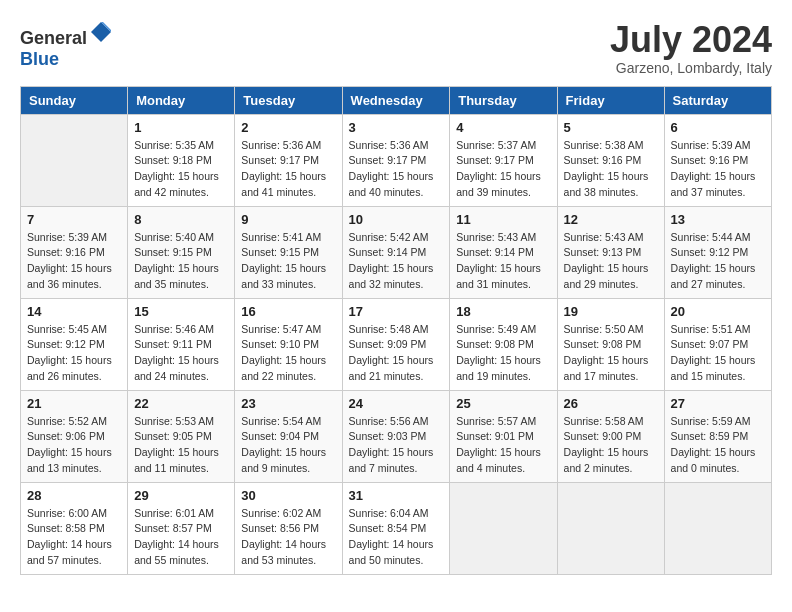 This screenshot has width=792, height=612. I want to click on calendar-cell: 7Sunrise: 5:39 AM Sunset: 9:16 PM Daylig…, so click(74, 252).